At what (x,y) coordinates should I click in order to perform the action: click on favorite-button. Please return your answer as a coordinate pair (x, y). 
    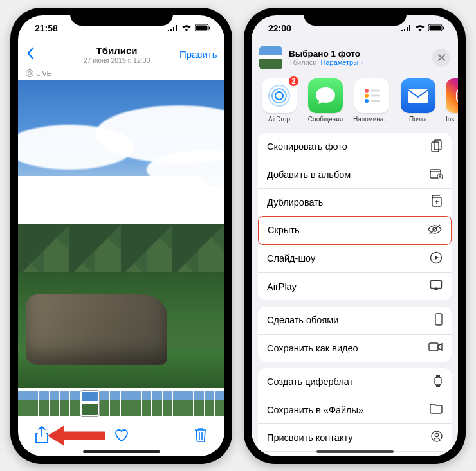
    Looking at the image, I should click on (122, 436).